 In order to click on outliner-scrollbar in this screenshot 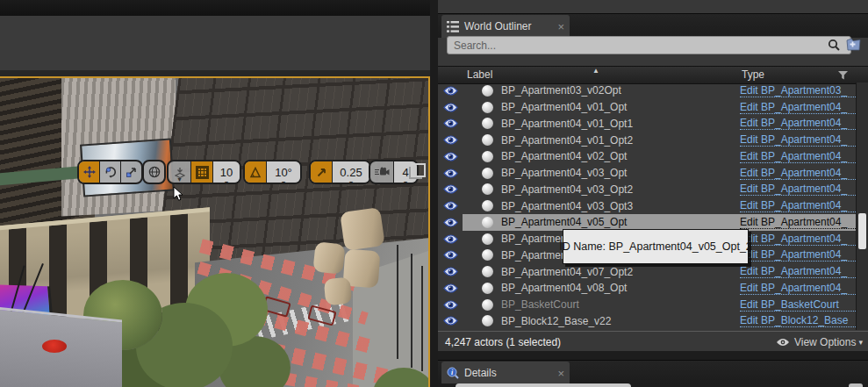, I will do `click(862, 206)`.